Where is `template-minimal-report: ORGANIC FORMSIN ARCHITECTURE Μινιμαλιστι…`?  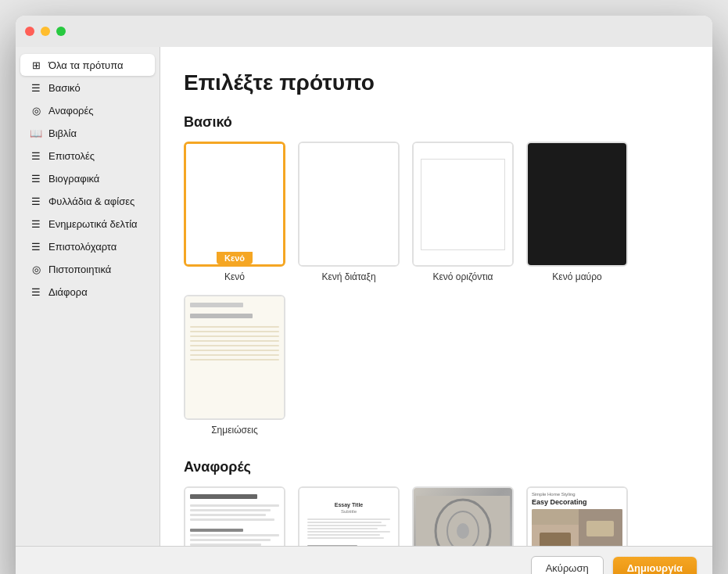 template-minimal-report: ORGANIC FORMSIN ARCHITECTURE Μινιμαλιστι… is located at coordinates (463, 516).